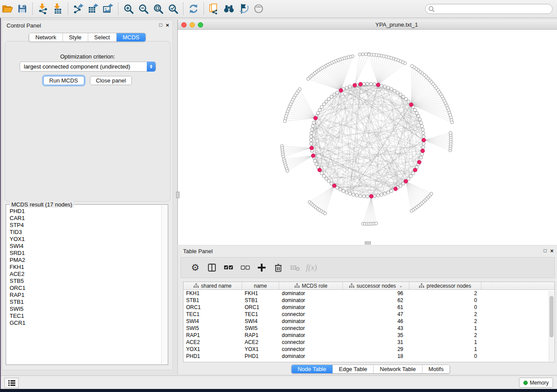 This screenshot has height=392, width=557. What do you see at coordinates (446, 285) in the screenshot?
I see `column-header-predecessor-nodes: predecessor nodes` at bounding box center [446, 285].